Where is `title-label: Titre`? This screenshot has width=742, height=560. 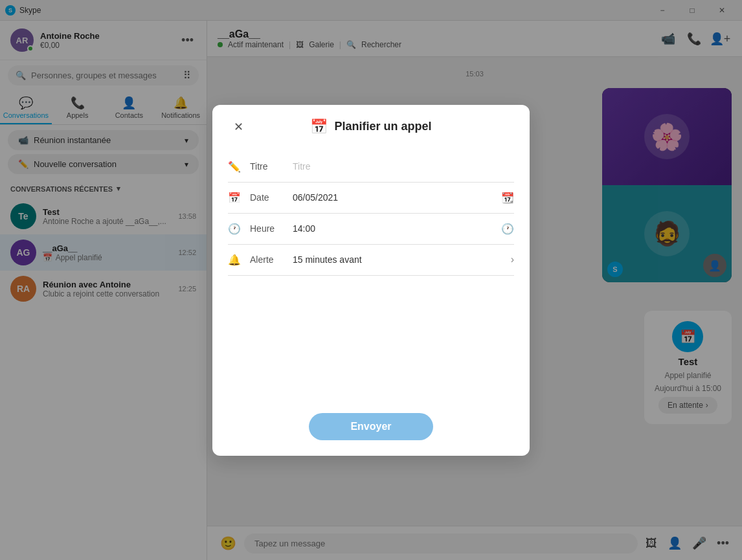
title-label: Titre is located at coordinates (267, 166).